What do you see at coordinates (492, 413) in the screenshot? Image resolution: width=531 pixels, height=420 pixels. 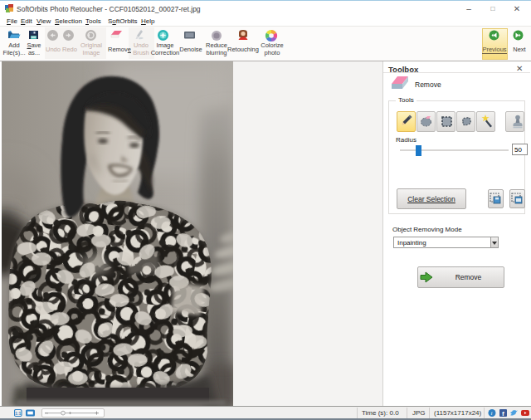 I see `svg-text: i` at bounding box center [492, 413].